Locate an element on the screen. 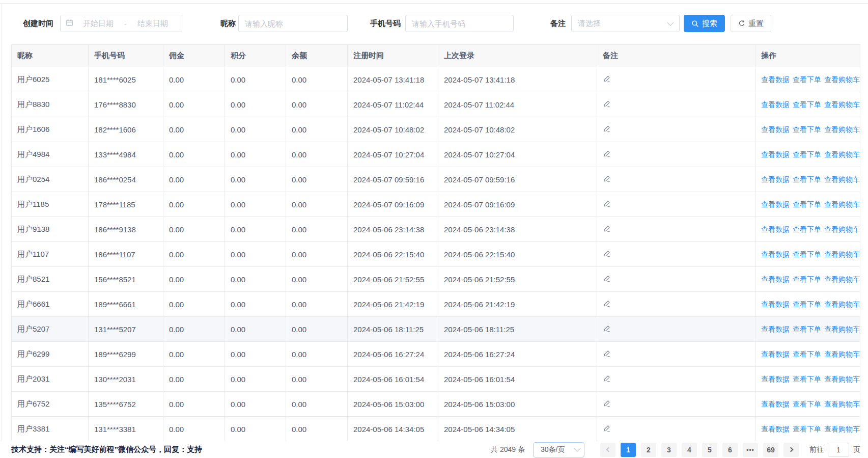 The height and width of the screenshot is (458, 868). next-page-button is located at coordinates (791, 450).